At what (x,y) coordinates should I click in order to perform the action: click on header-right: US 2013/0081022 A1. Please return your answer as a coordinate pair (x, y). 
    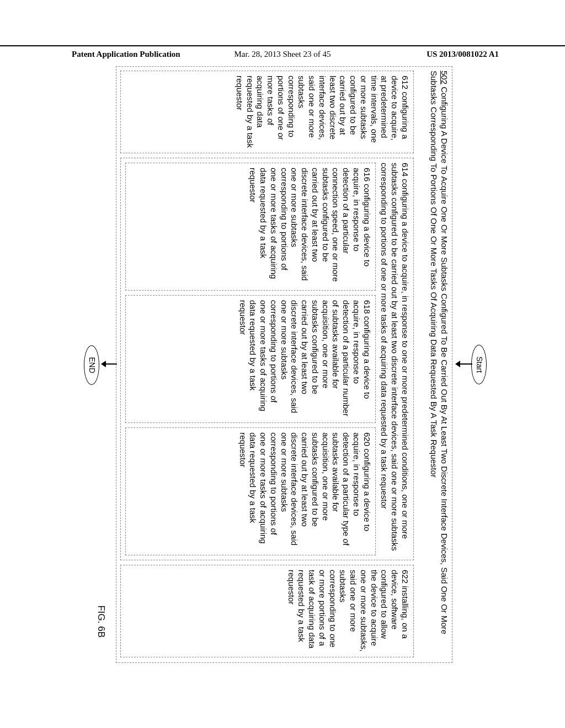
    Looking at the image, I should click on (462, 54).